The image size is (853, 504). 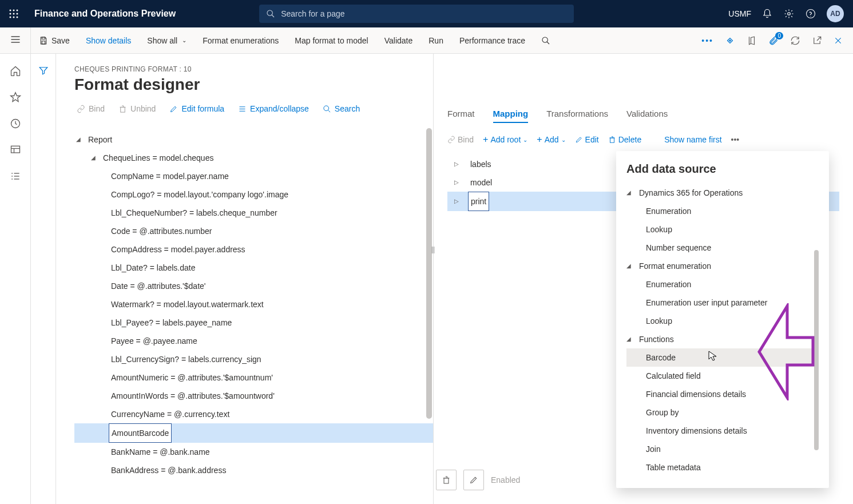 I want to click on popover-item: Table metadata, so click(x=723, y=467).